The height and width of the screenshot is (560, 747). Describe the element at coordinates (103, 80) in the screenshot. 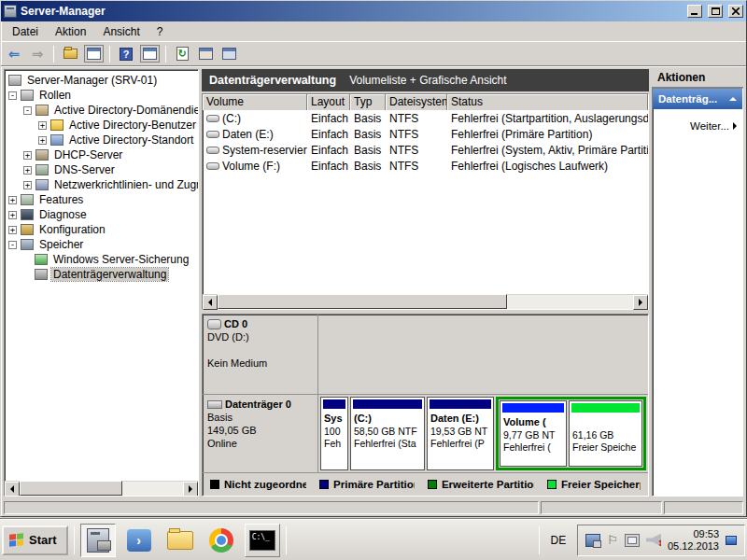

I see `tree-root-server-manager: Server-Manager (SRV-01)` at that location.